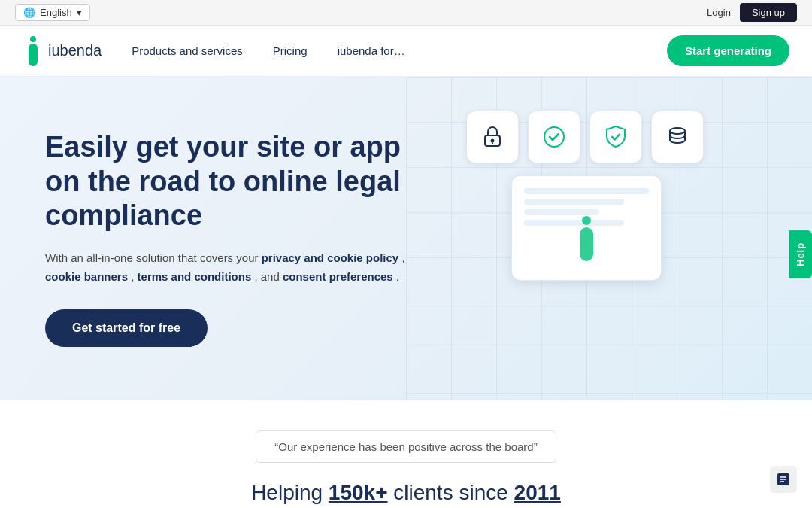  What do you see at coordinates (399, 51) in the screenshot?
I see `nav-links: Products and services Pricing iubenda fo…` at bounding box center [399, 51].